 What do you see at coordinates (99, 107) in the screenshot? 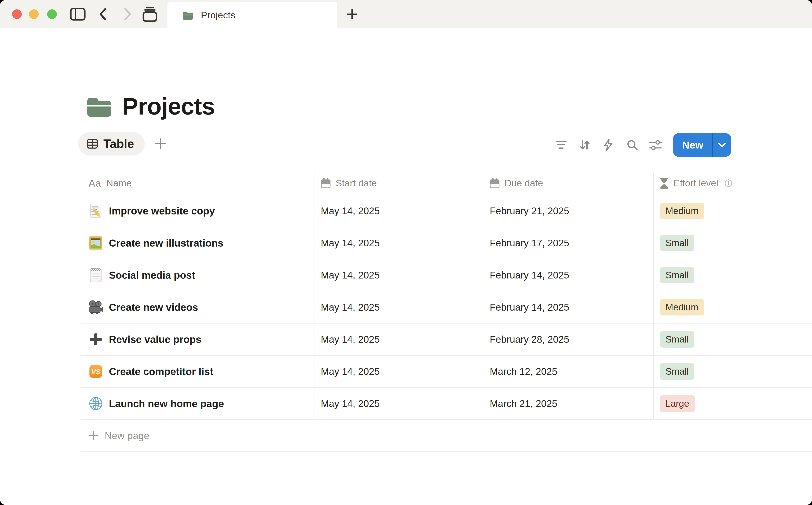
I see `page-icon-folder` at bounding box center [99, 107].